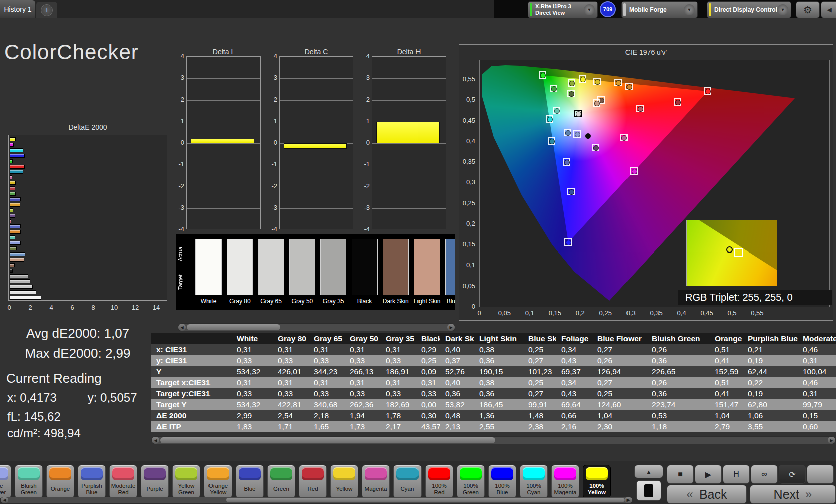 Image resolution: width=836 pixels, height=504 pixels. What do you see at coordinates (817, 405) in the screenshot?
I see `table-cell: 99,79` at bounding box center [817, 405].